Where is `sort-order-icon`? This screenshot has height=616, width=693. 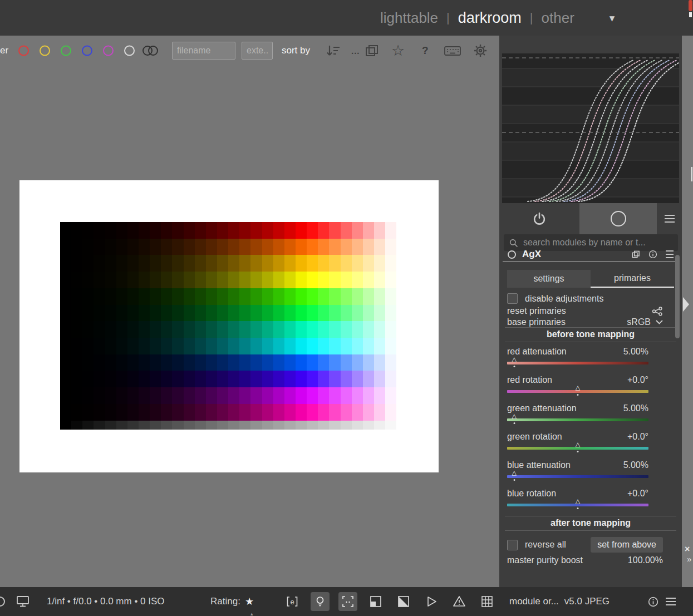
sort-order-icon is located at coordinates (333, 51).